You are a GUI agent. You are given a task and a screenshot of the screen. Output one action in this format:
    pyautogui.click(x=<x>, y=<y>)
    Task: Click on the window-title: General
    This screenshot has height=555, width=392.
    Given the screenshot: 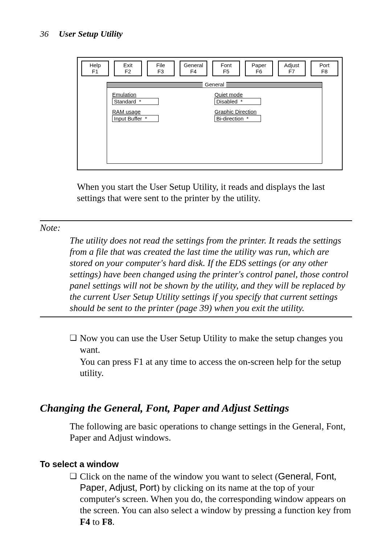 What is the action you would take?
    pyautogui.click(x=214, y=84)
    